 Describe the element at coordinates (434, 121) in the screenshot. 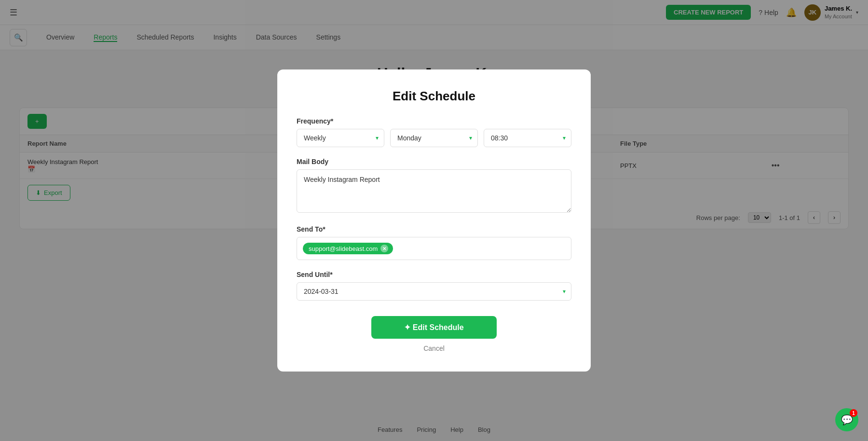

I see `frequency-label: Frequency*` at that location.